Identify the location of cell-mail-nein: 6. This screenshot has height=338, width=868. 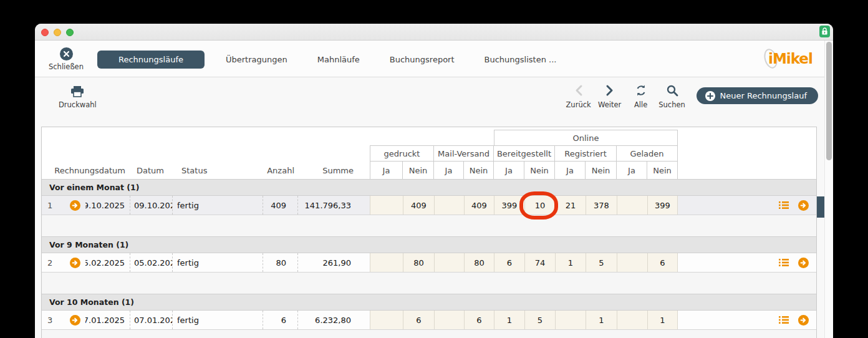
(479, 320).